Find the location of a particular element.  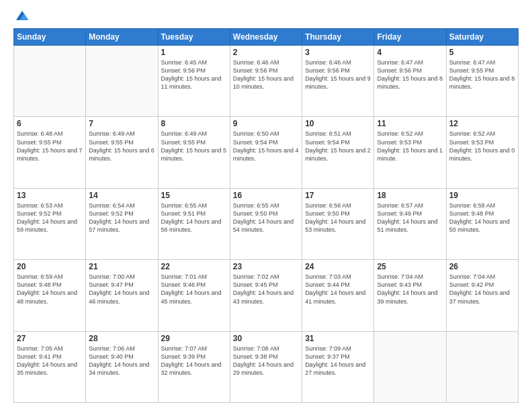

calendar-cell: 24Sunrise: 7:03 AM Sunset: 9:44 PM Dayli… is located at coordinates (339, 295).